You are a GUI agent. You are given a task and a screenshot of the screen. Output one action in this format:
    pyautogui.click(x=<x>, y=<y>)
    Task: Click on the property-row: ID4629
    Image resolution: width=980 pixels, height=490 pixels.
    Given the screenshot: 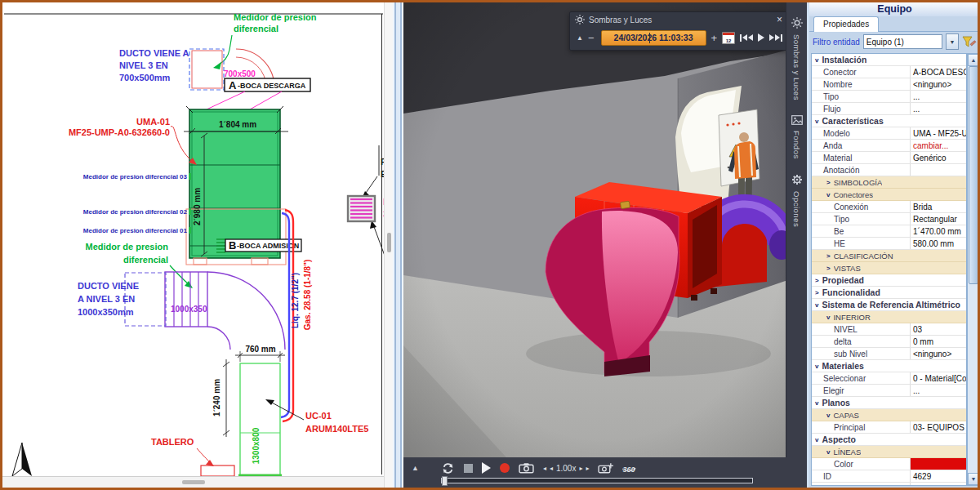 What is the action you would take?
    pyautogui.click(x=889, y=477)
    